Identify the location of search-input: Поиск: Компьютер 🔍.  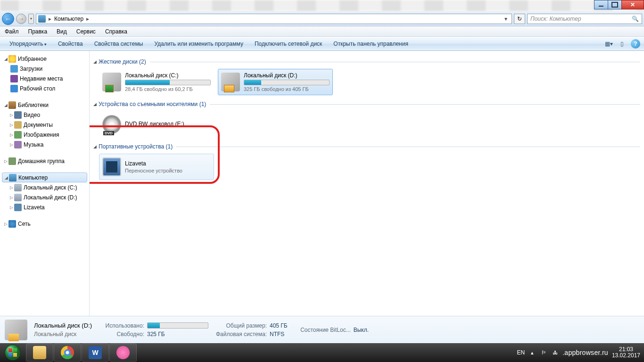
(585, 19).